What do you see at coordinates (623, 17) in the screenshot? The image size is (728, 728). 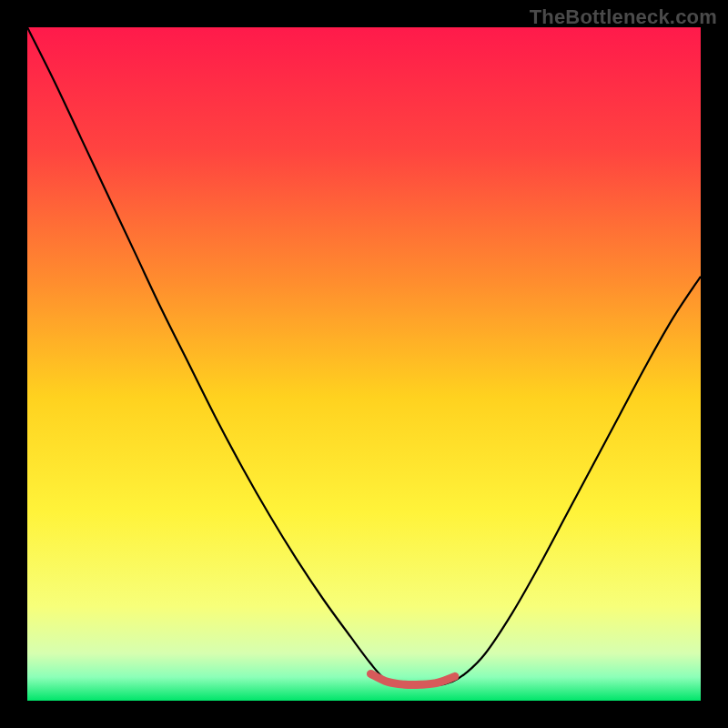 I see `watermark-text: TheBottleneck.com` at bounding box center [623, 17].